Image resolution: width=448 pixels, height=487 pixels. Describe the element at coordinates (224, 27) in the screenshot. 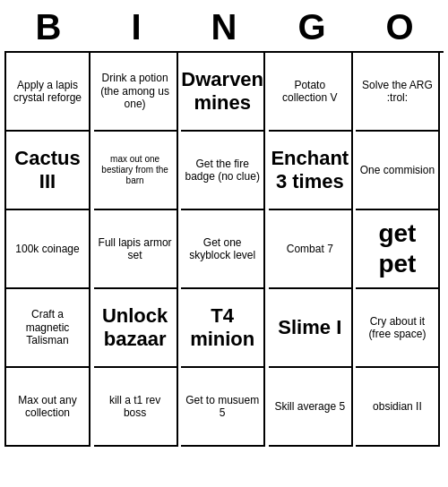

I see `bingo-title: BINGO` at that location.